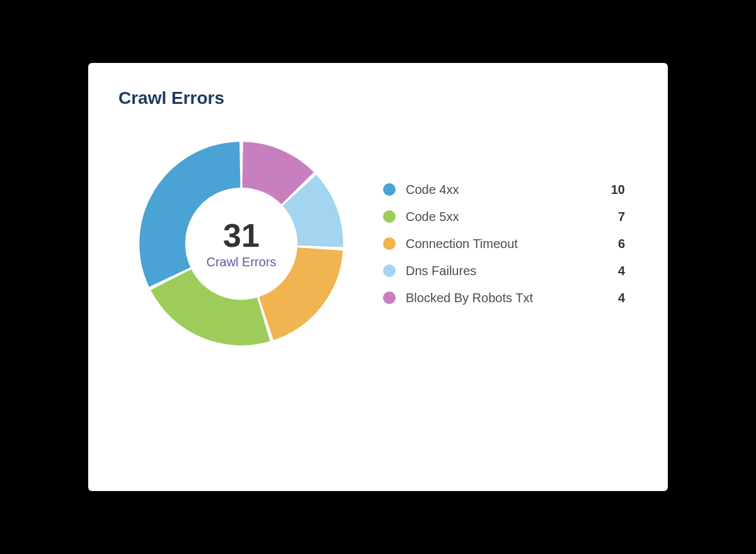 This screenshot has height=554, width=756. I want to click on donut-chart: 31 Crawl Errors, so click(241, 244).